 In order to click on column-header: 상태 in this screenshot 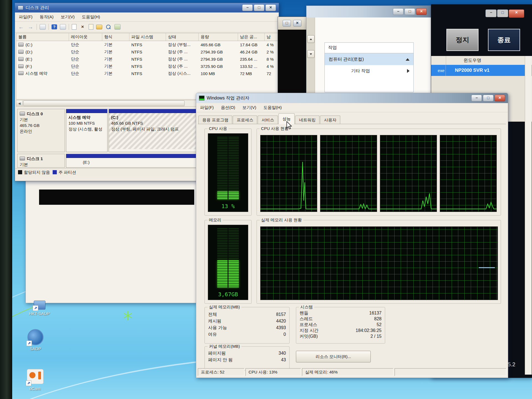, I will do `click(182, 37)`.